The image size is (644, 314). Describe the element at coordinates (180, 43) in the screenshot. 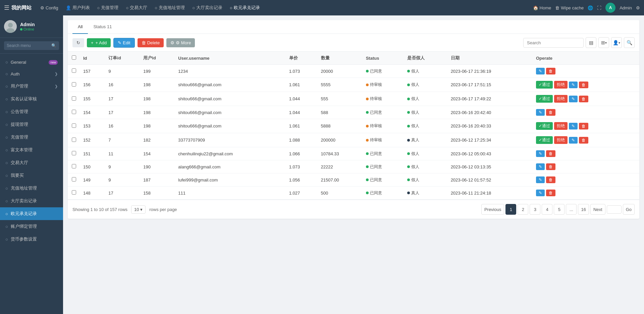

I see `more-button: ⚙ ⚙ More` at that location.